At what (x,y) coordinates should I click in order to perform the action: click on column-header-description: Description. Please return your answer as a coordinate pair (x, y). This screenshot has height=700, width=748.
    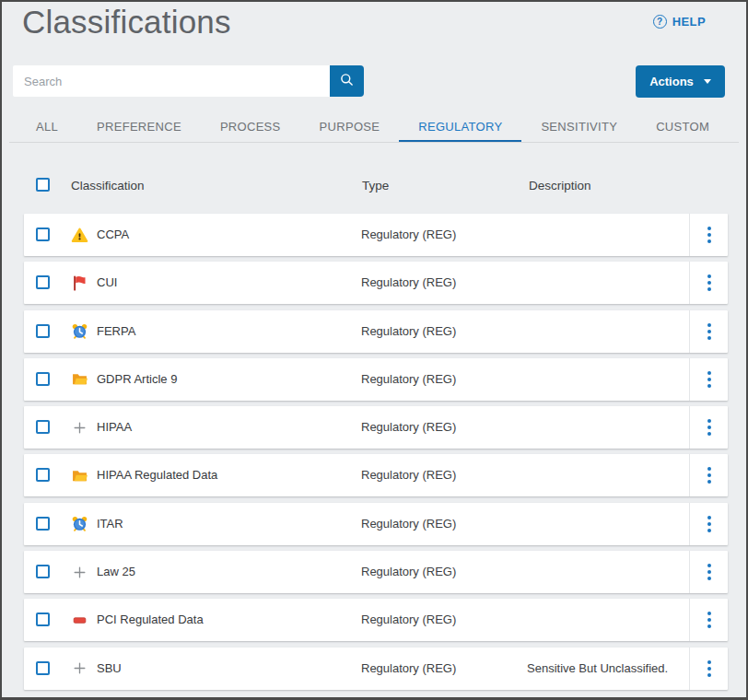
    Looking at the image, I should click on (560, 186).